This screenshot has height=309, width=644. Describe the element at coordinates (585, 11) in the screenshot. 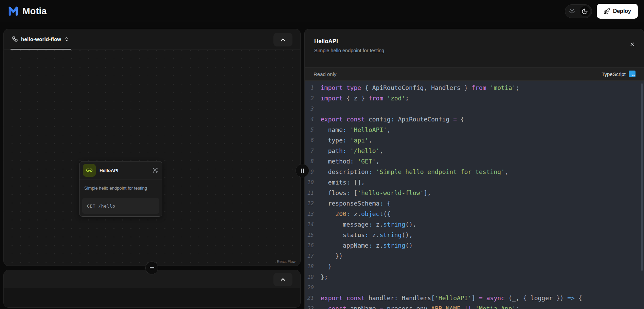

I see `dark-mode-button` at that location.